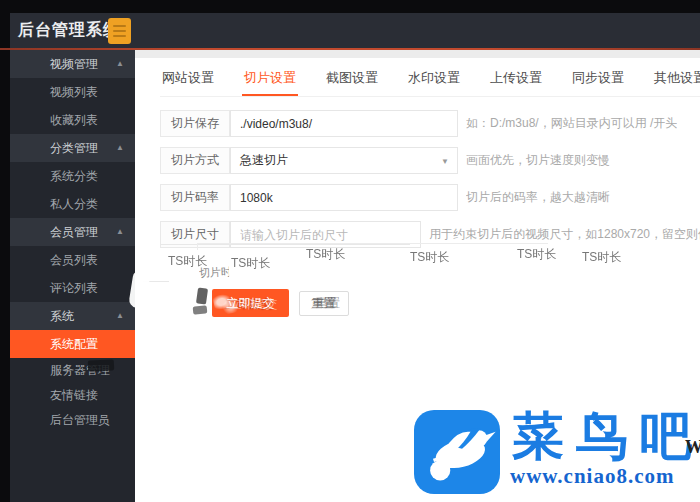  I want to click on sidebar-group-label: 视频管理, so click(74, 64).